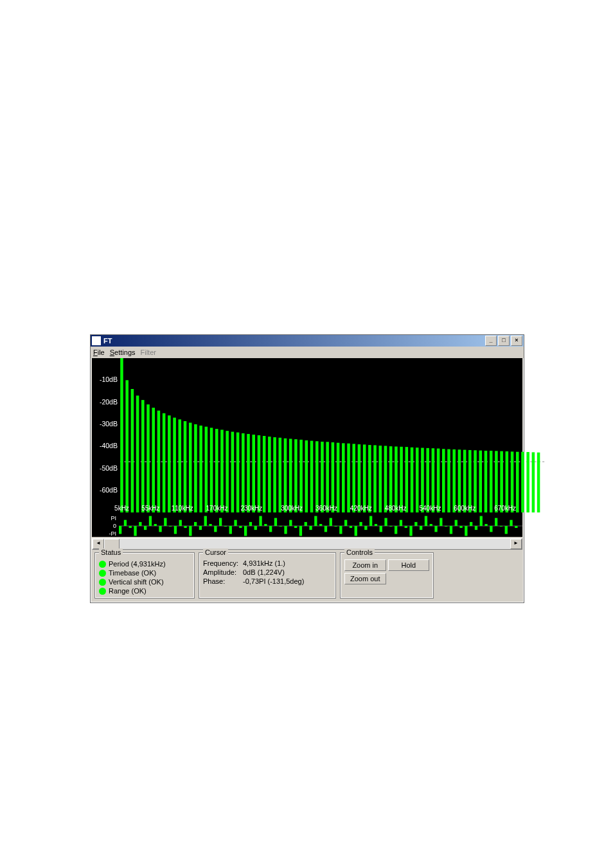  I want to click on horizontal-scrollbar: ◄ ►, so click(307, 544).